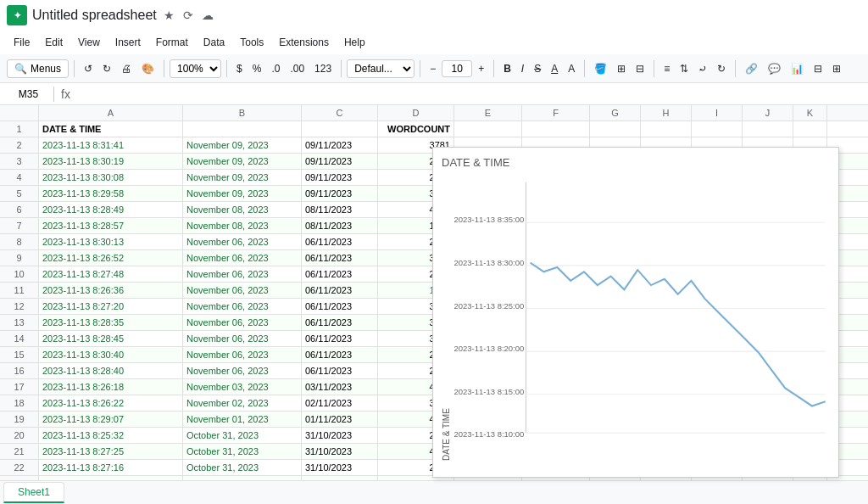 The width and height of the screenshot is (868, 504). What do you see at coordinates (768, 113) in the screenshot?
I see `col-header-j: J` at bounding box center [768, 113].